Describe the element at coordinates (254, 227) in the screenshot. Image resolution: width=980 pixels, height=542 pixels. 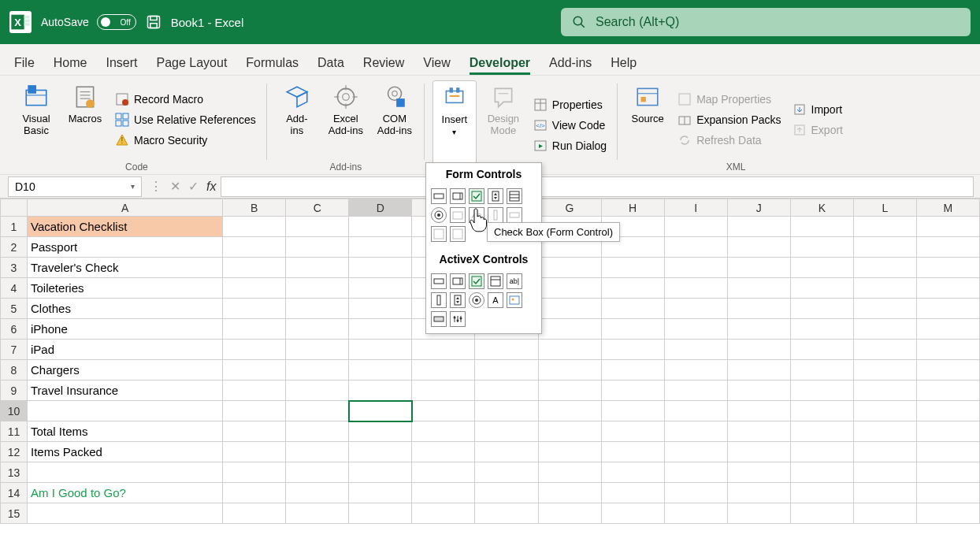
I see `cell-B1` at that location.